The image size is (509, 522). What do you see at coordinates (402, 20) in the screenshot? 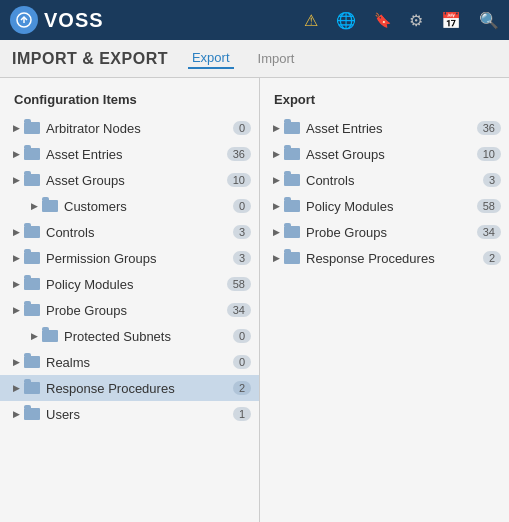
I see `nav-icons: ⚠ 🌐 🔖 ⚙ 📅 🔍` at bounding box center [402, 20].